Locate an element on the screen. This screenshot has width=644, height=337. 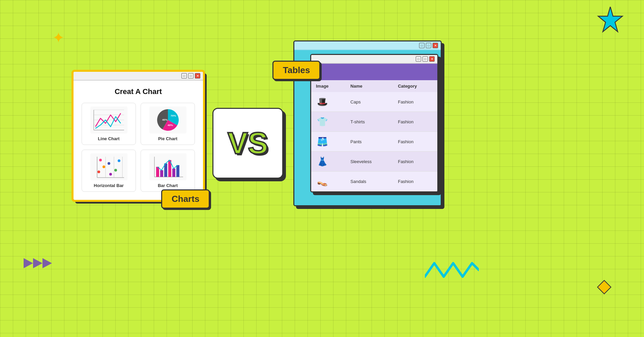
tables-table: Image Name Category 🎩 Caps Fashion 👕 T-s… is located at coordinates (374, 136).